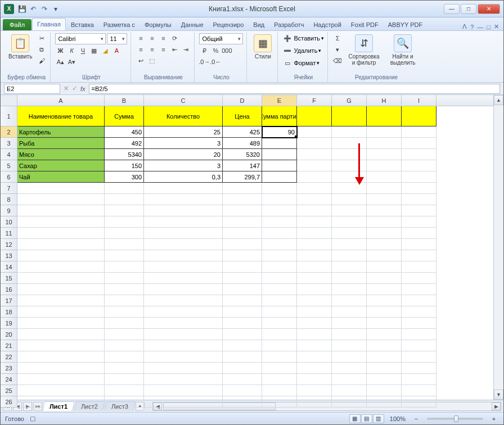 The height and width of the screenshot is (425, 504). I want to click on tab-view: Вид, so click(259, 25).